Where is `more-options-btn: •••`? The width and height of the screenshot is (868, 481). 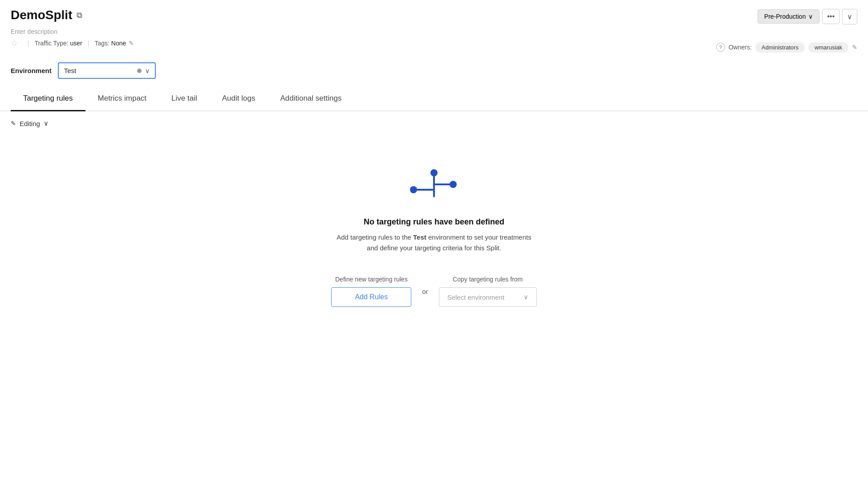 more-options-btn: ••• is located at coordinates (831, 16).